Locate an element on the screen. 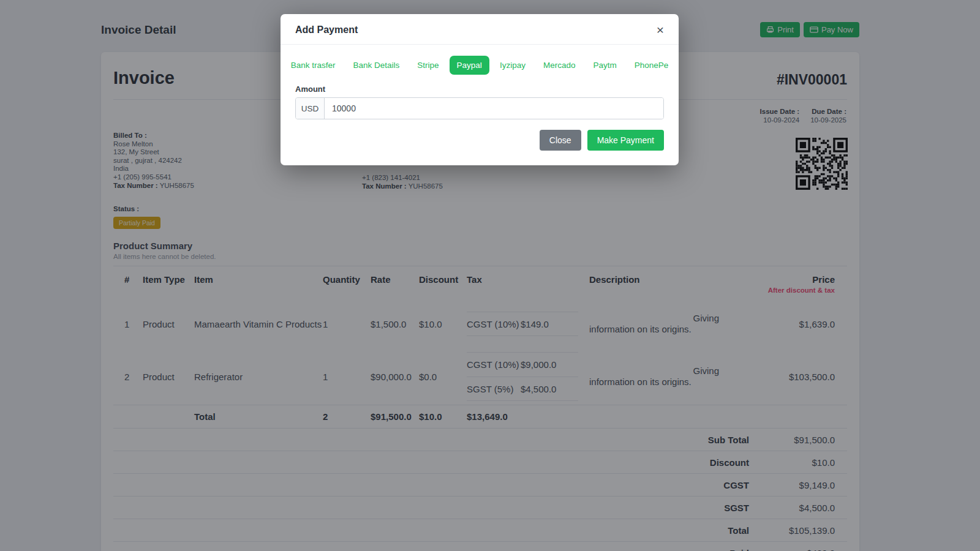 This screenshot has height=551, width=980. amount-input-group: USD is located at coordinates (480, 108).